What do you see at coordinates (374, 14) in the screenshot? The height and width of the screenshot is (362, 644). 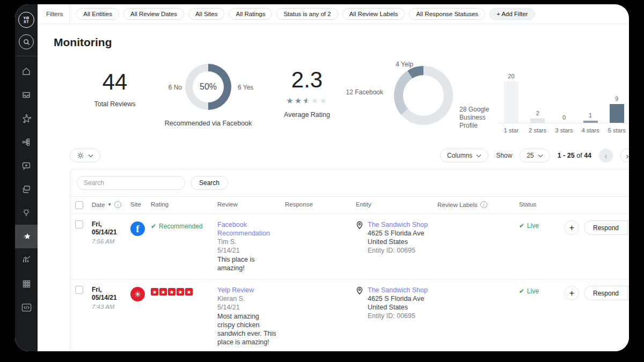 I see `filter-chip-review-labels: All Review Labels` at bounding box center [374, 14].